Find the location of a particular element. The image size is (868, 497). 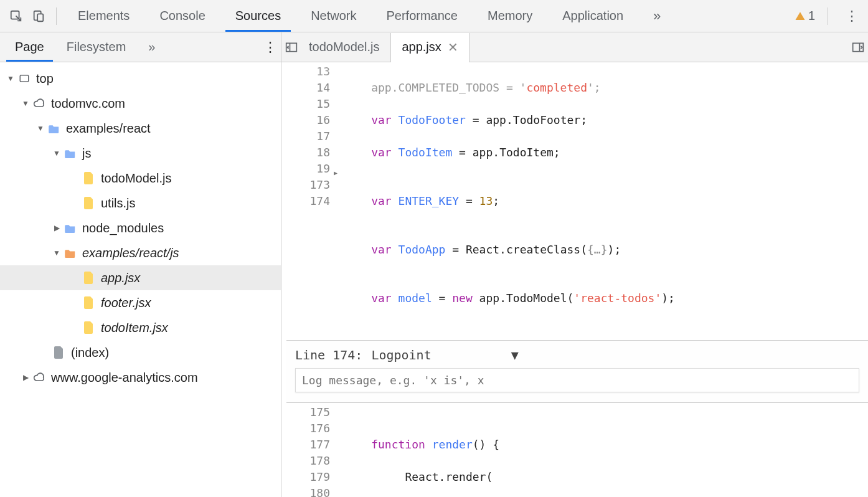

tab-performance: Performance is located at coordinates (422, 16).